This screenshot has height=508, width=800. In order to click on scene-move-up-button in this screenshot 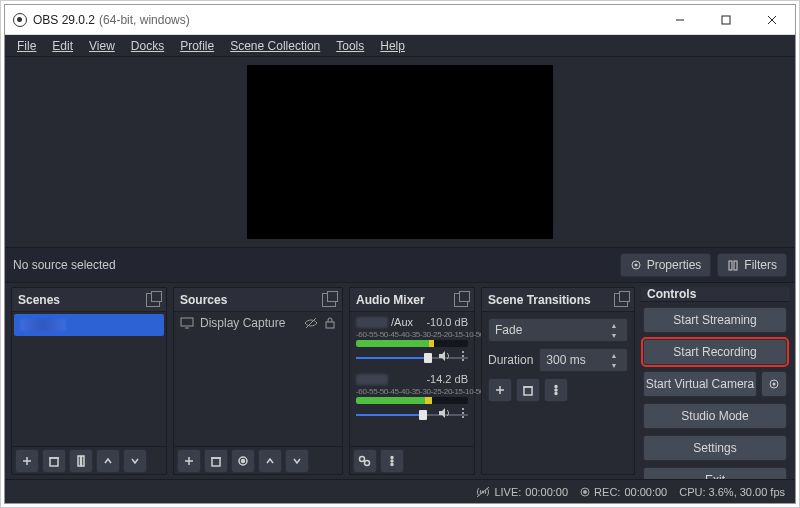, I will do `click(108, 461)`.